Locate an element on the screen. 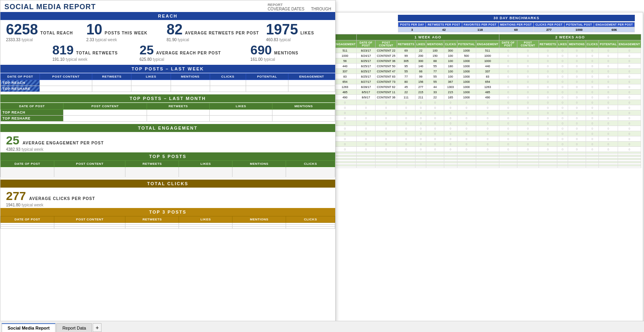  col-clicks: CLICKS is located at coordinates (228, 77).